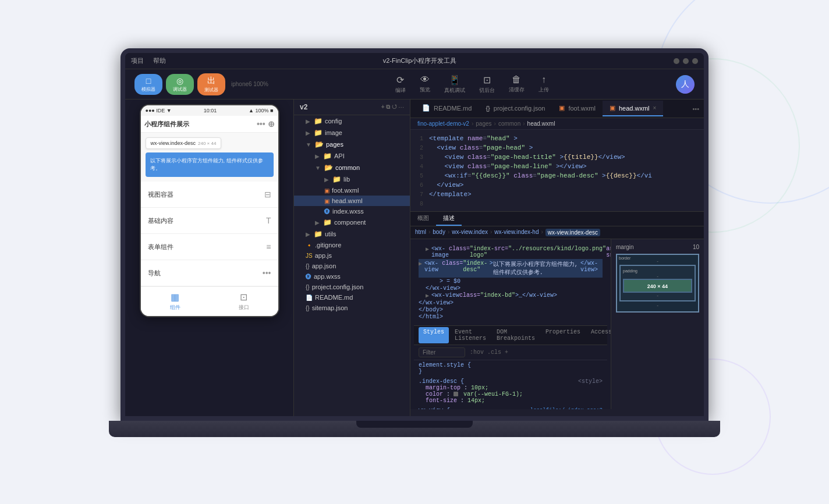  I want to click on battery-info: ▲ 100% ■, so click(261, 111).